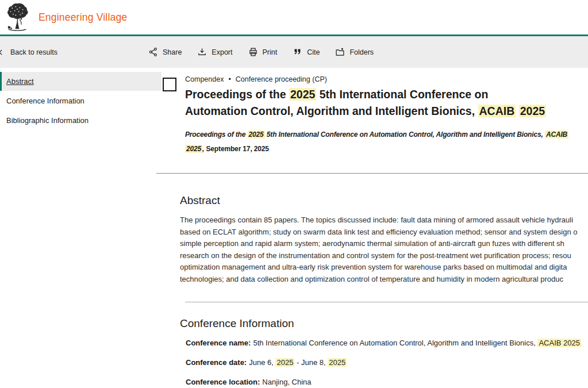 Image resolution: width=588 pixels, height=388 pixels. What do you see at coordinates (384, 244) in the screenshot?
I see `abstract-line: simple perception and rapid alarm system…` at bounding box center [384, 244].